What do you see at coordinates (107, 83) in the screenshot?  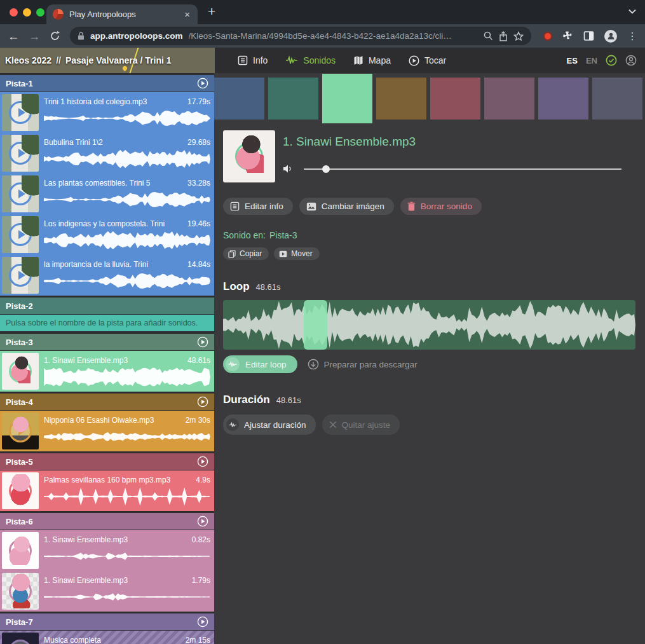 I see `track-header: Pista-1` at bounding box center [107, 83].